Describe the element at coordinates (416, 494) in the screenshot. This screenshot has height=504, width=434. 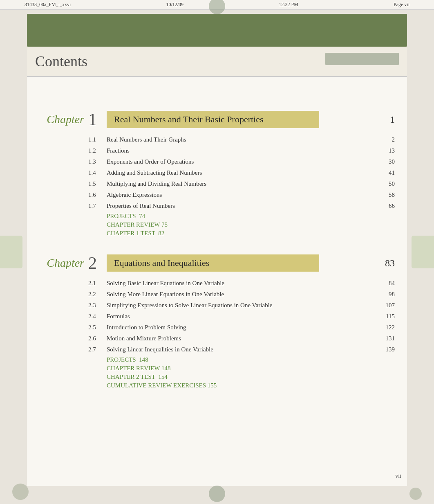
I see `bottom-right-circle-decoration` at that location.